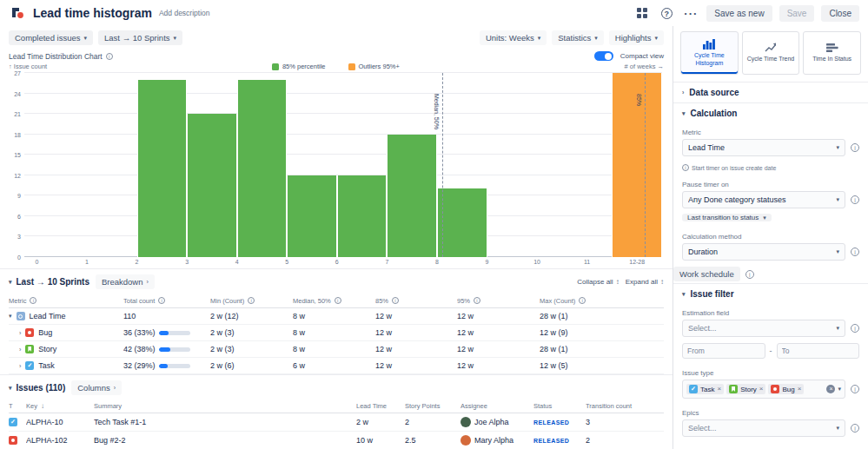 This screenshot has height=449, width=868. I want to click on highlights-dropdown: Highlights▾, so click(636, 38).